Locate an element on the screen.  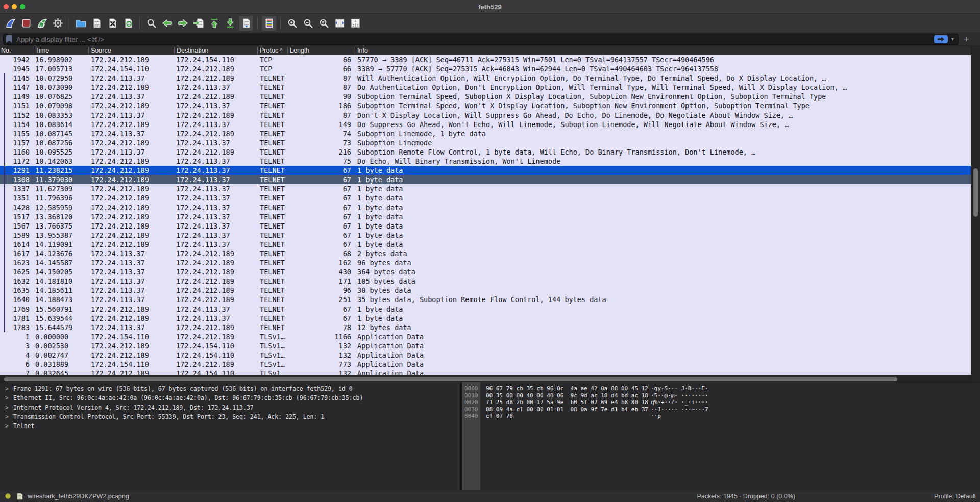
hex-row: 001000 35 00 00 40 00 40 06 9c 9d ac 18 … is located at coordinates (721, 396).